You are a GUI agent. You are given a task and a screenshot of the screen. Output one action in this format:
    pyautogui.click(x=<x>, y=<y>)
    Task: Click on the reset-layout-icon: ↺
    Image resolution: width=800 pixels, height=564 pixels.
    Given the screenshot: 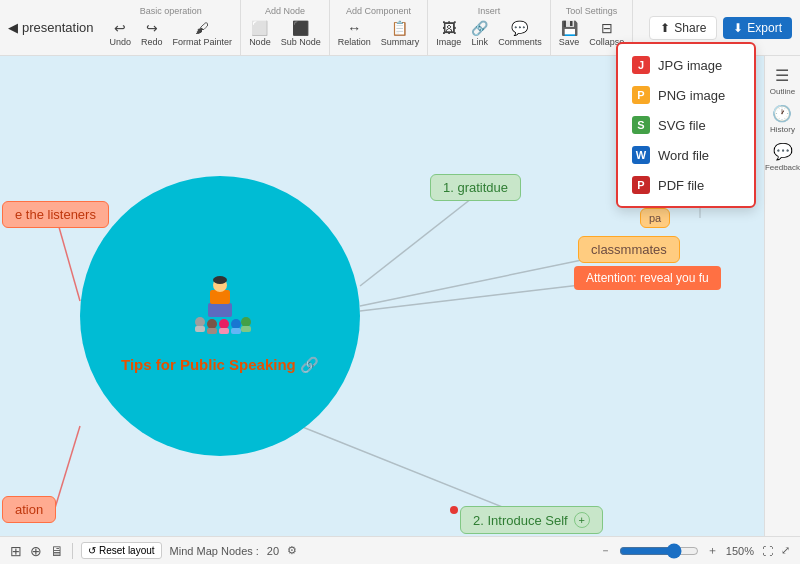 What is the action you would take?
    pyautogui.click(x=92, y=550)
    